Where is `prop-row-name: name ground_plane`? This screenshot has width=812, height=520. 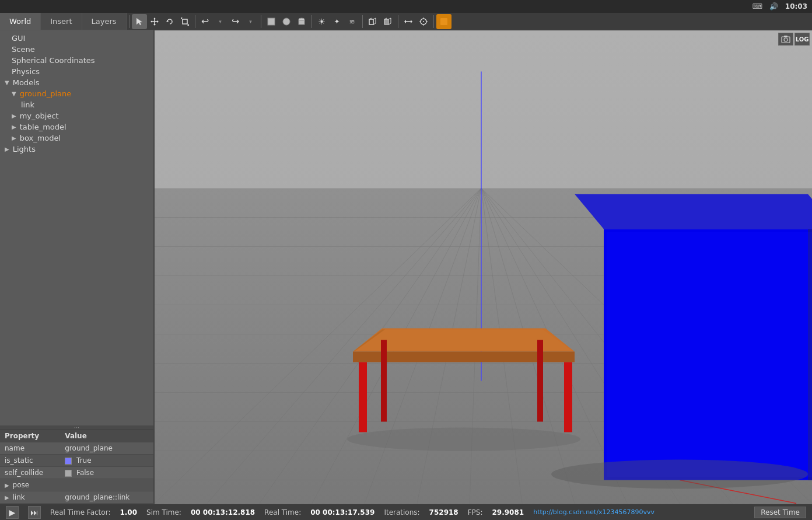 prop-row-name: name ground_plane is located at coordinates (77, 448).